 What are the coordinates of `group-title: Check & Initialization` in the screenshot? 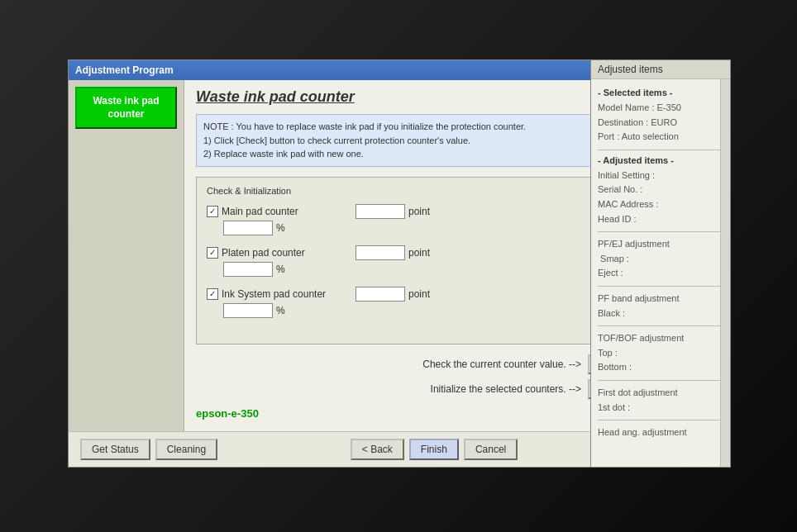 It's located at (421, 191).